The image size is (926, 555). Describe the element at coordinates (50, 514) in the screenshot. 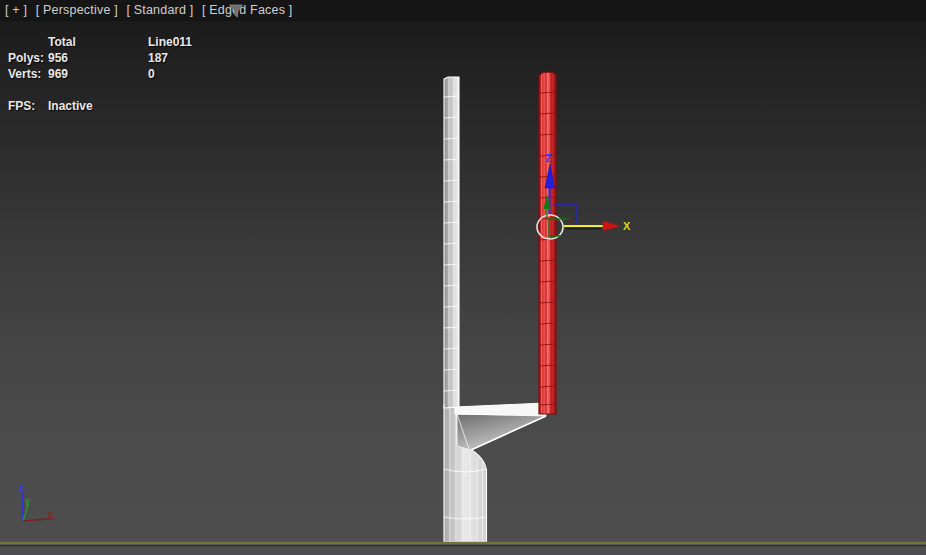

I see `world-x-label: x` at that location.